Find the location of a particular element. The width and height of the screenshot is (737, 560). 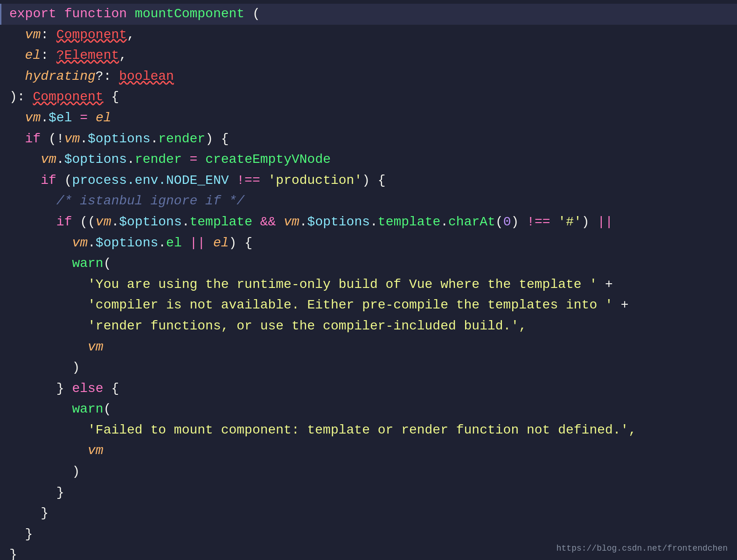

token: mountComponent is located at coordinates (189, 14).